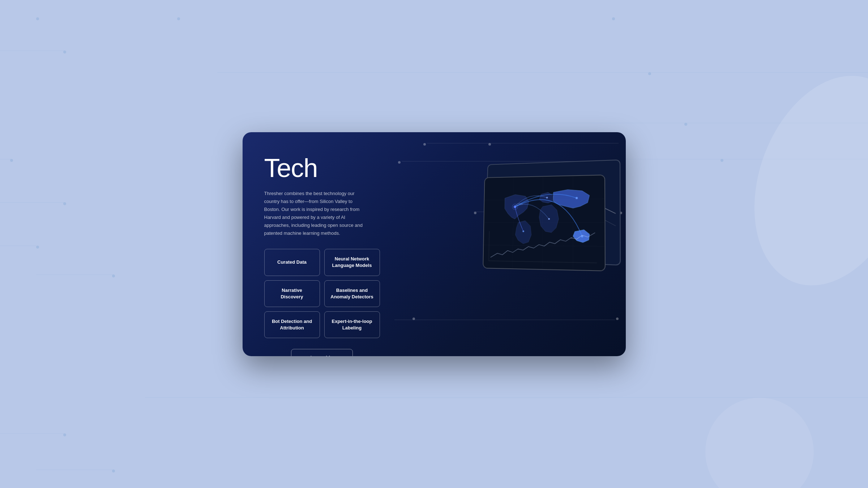  What do you see at coordinates (798, 181) in the screenshot?
I see `bg-shape-right` at bounding box center [798, 181].